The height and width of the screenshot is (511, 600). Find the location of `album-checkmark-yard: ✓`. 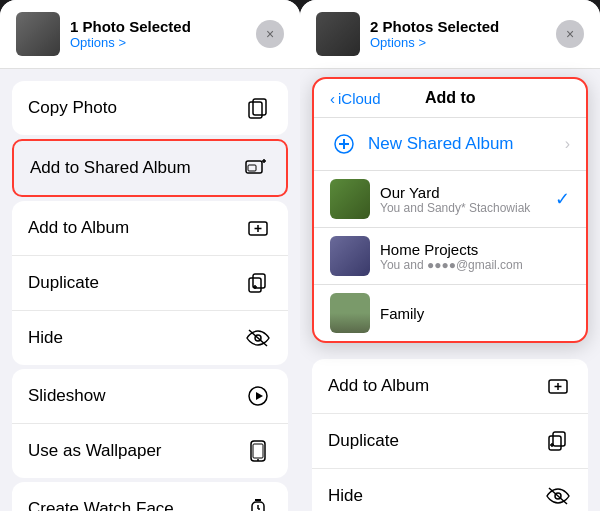

album-checkmark-yard: ✓ is located at coordinates (562, 199).